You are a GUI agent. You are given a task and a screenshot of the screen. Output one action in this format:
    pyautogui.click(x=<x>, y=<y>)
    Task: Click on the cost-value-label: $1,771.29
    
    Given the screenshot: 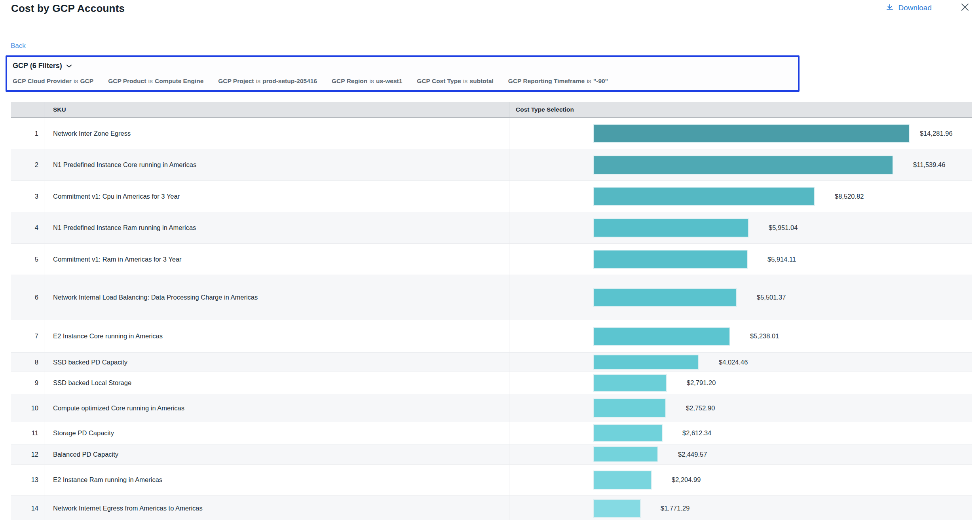 What is the action you would take?
    pyautogui.click(x=675, y=508)
    